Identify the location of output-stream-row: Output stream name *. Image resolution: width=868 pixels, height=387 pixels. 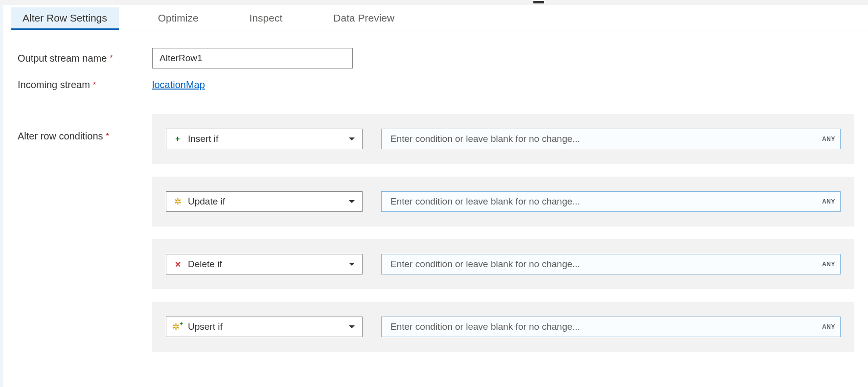
(436, 58).